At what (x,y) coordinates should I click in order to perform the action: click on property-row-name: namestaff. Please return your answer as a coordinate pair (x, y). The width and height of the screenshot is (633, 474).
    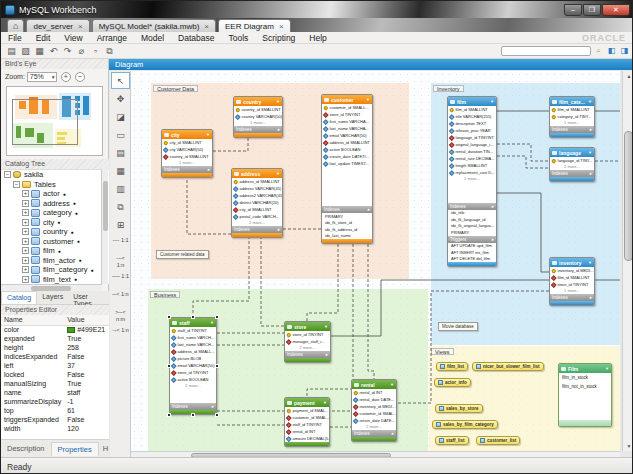
    Looking at the image, I should click on (55, 392).